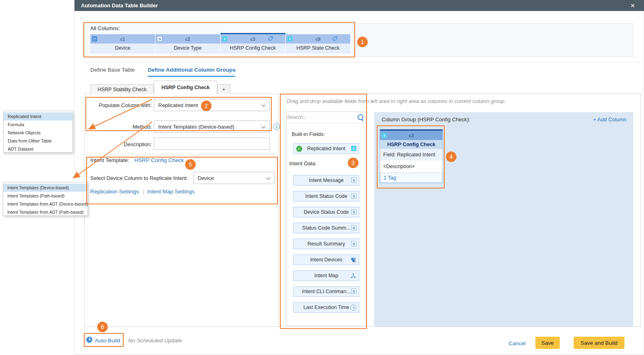 The height and width of the screenshot is (355, 644). I want to click on annotation-badge-5: 5, so click(190, 164).